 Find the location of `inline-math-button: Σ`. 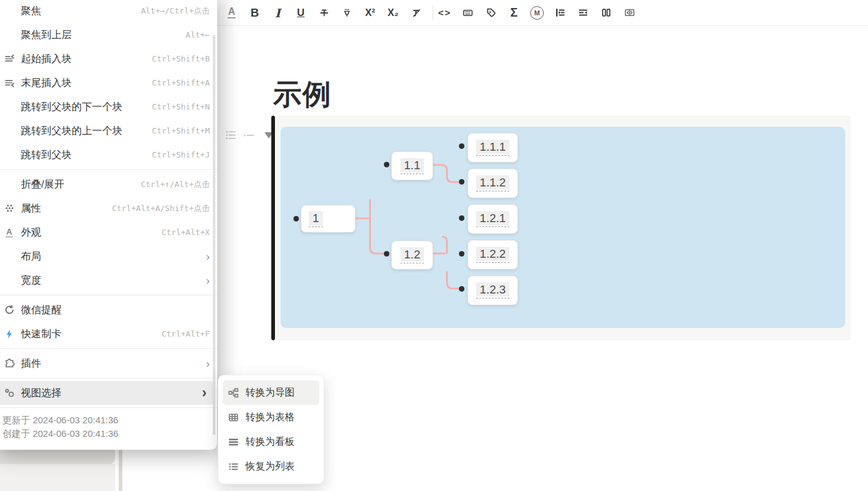

inline-math-button: Σ is located at coordinates (514, 13).